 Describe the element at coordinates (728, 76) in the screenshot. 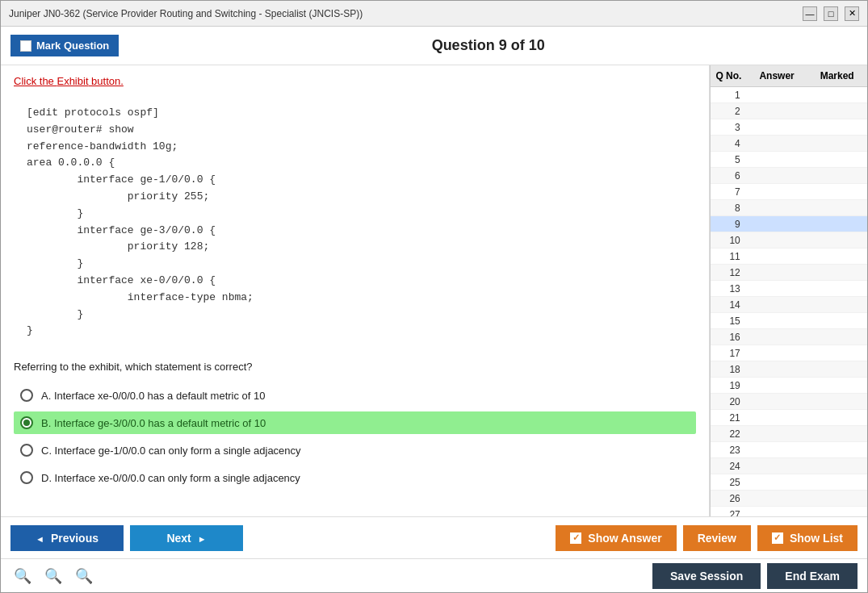

I see `col-header-qno: Q No.` at that location.